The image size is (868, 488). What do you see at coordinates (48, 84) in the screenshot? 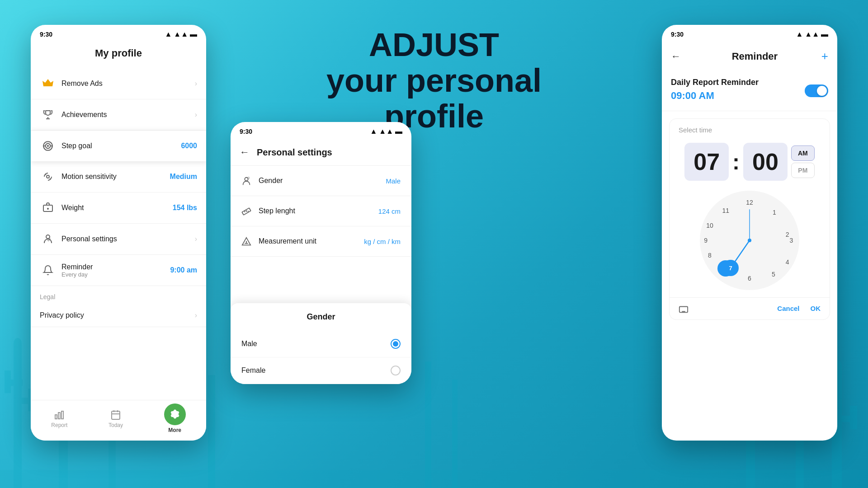
I see `crown-icon` at bounding box center [48, 84].